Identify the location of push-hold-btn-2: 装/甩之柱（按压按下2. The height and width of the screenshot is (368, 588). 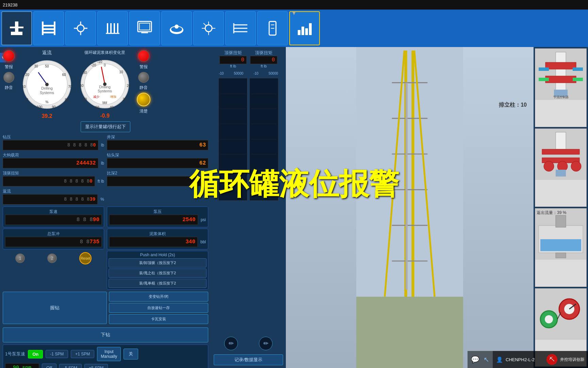
(158, 273).